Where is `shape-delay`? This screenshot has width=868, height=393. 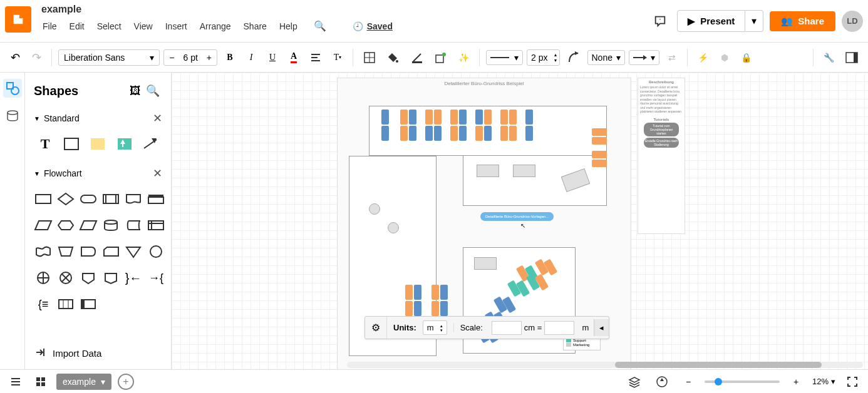
shape-delay is located at coordinates (88, 252).